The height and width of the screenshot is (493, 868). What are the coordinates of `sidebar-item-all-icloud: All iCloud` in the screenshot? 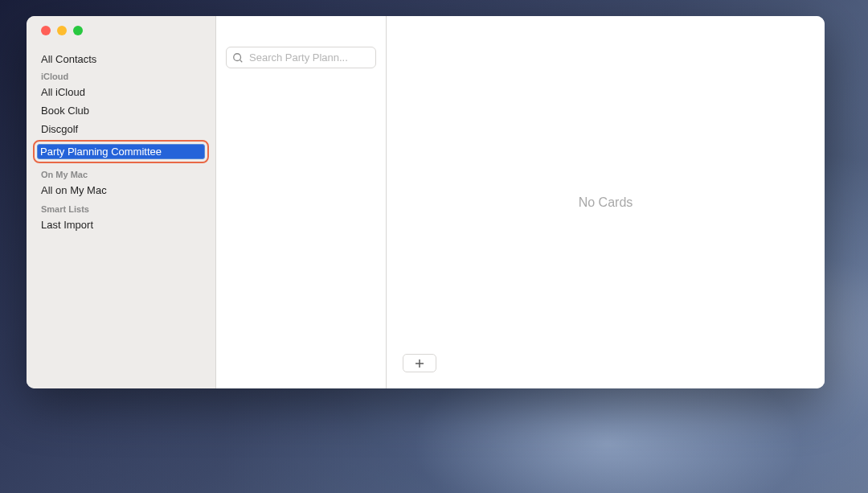 It's located at (121, 92).